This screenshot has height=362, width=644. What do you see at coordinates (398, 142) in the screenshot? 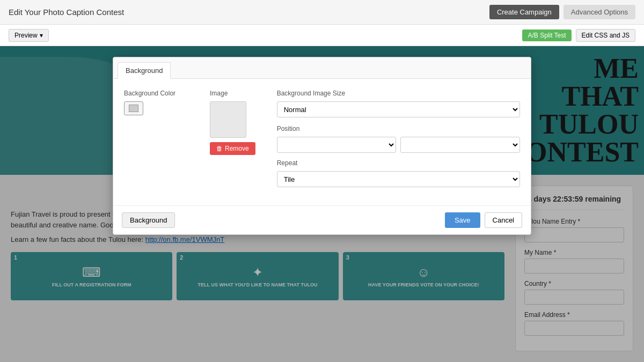
I see `section-bg-size: Background Image Size Normal Cover Conta…` at bounding box center [398, 142].